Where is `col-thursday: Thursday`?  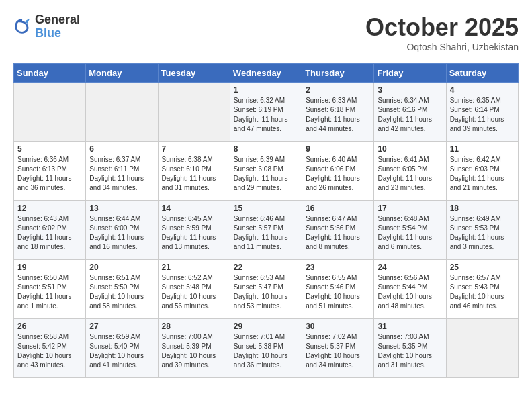
col-thursday: Thursday is located at coordinates (339, 73).